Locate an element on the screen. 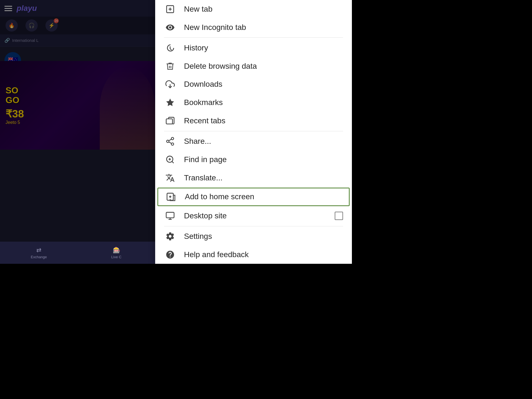 The height and width of the screenshot is (399, 532). bottom-nav: ⇄ Exchange 🎰 Live C is located at coordinates (78, 253).